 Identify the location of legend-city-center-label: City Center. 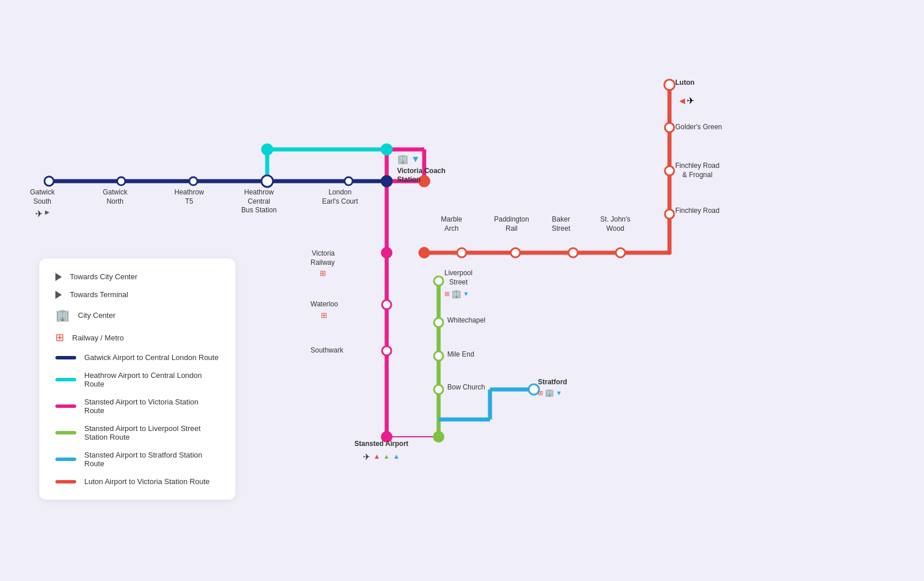
(97, 315).